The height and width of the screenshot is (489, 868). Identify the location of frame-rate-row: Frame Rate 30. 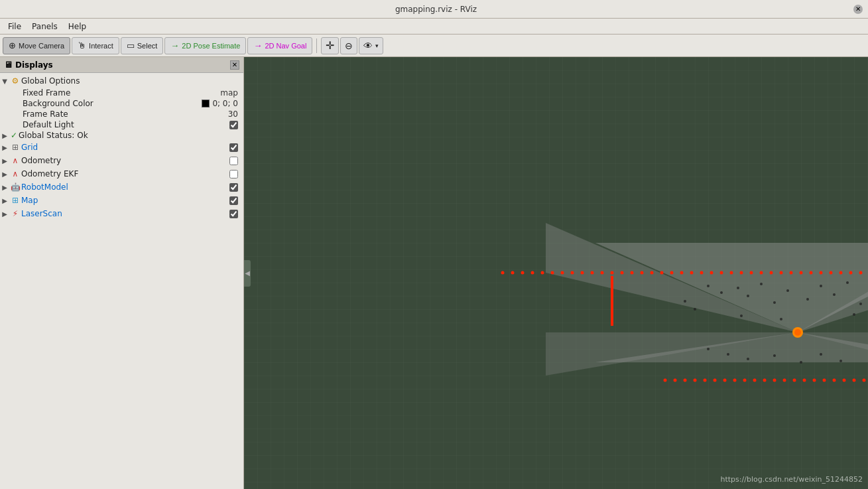
(122, 114).